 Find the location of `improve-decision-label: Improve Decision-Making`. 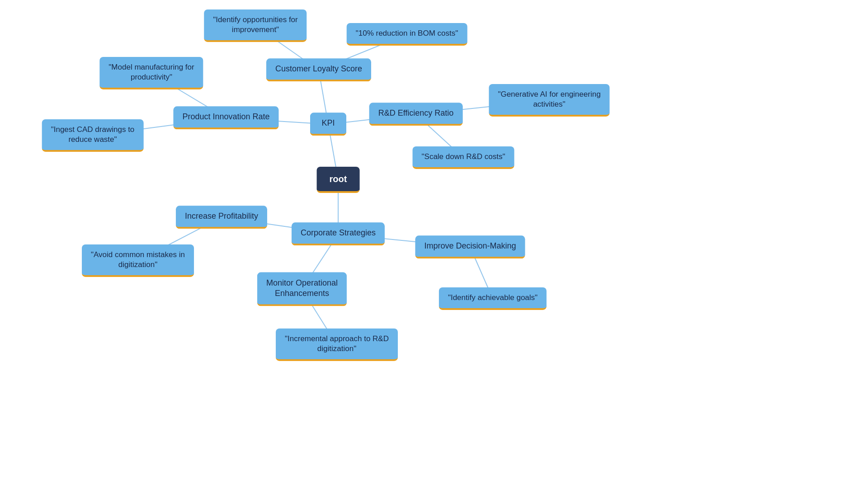

improve-decision-label: Improve Decision-Making is located at coordinates (470, 247).